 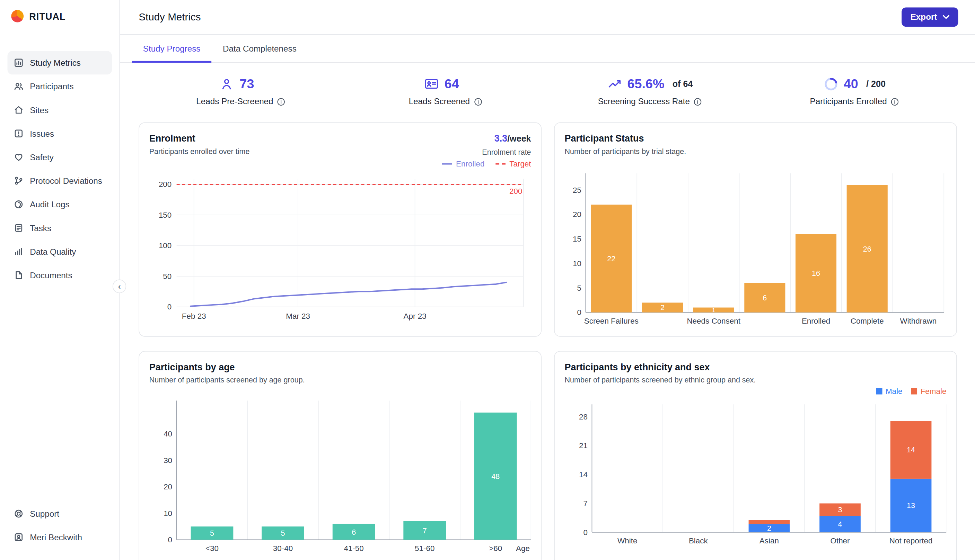 What do you see at coordinates (447, 164) in the screenshot?
I see `enrolled-line-swatch` at bounding box center [447, 164].